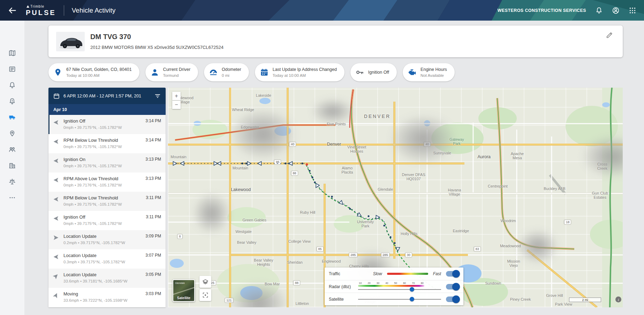 The height and width of the screenshot is (315, 644). Describe the element at coordinates (378, 283) in the screenshot. I see `radar-tick: 30` at that location.